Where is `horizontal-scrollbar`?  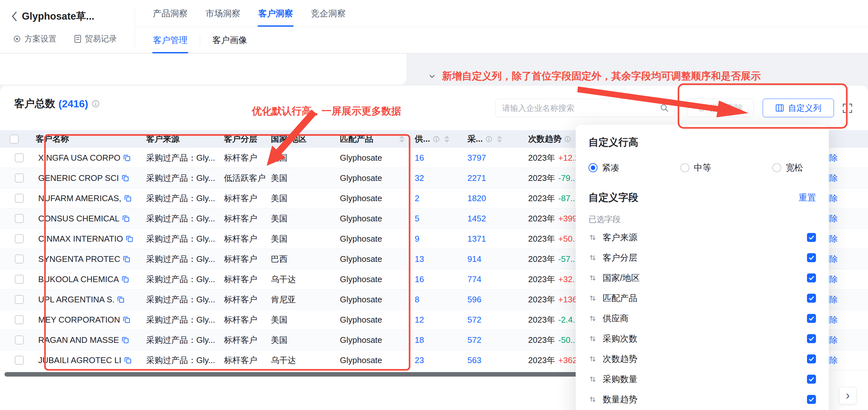
horizontal-scrollbar is located at coordinates (292, 374).